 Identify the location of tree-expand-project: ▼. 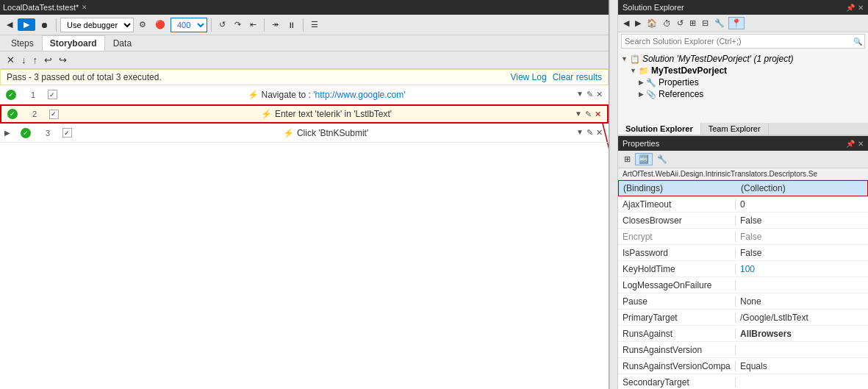
(634, 71).